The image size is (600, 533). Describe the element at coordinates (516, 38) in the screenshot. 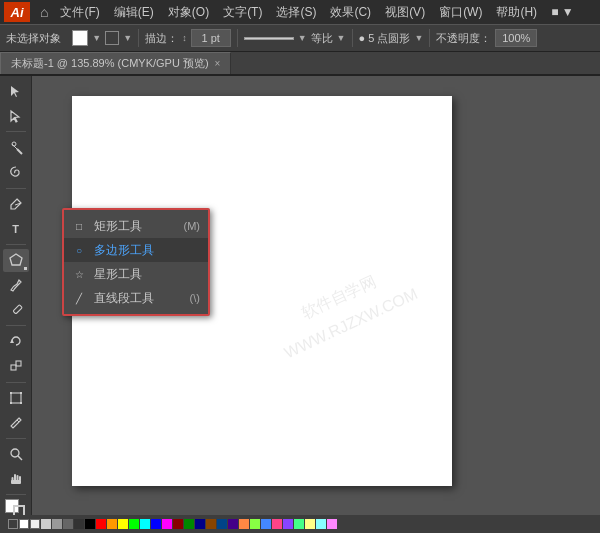

I see `opacity-input` at that location.